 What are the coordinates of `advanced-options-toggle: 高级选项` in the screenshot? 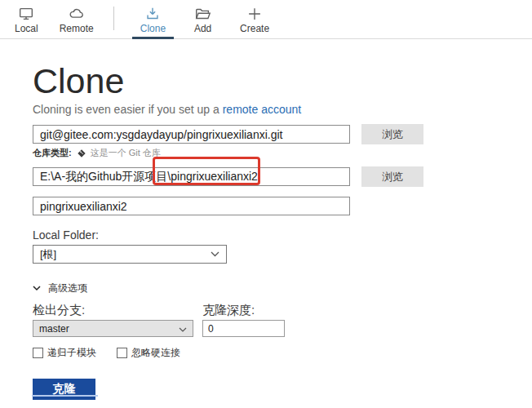 It's located at (282, 289).